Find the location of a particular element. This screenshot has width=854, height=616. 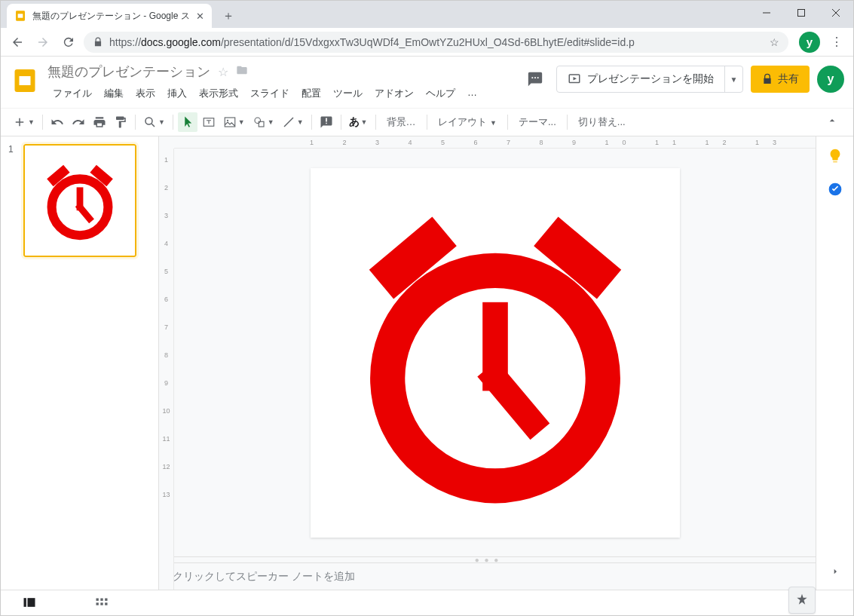

insert-image-button: ▼ is located at coordinates (234, 122).